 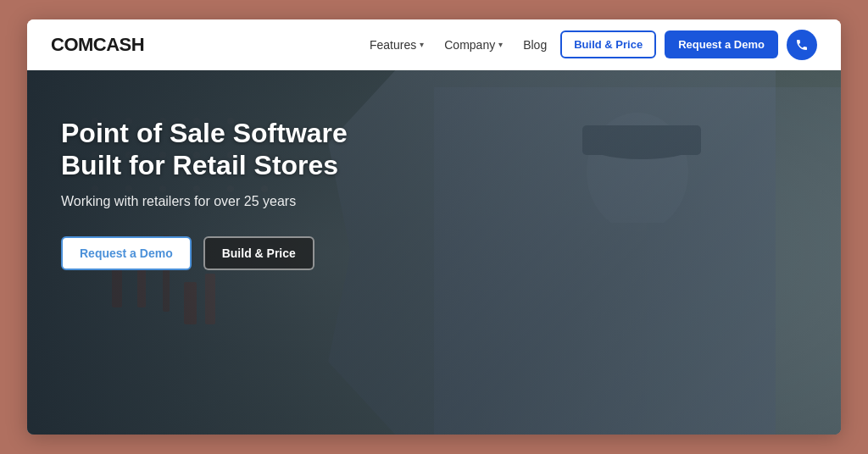 What do you see at coordinates (422, 44) in the screenshot?
I see `features-chevron: ▾` at bounding box center [422, 44].